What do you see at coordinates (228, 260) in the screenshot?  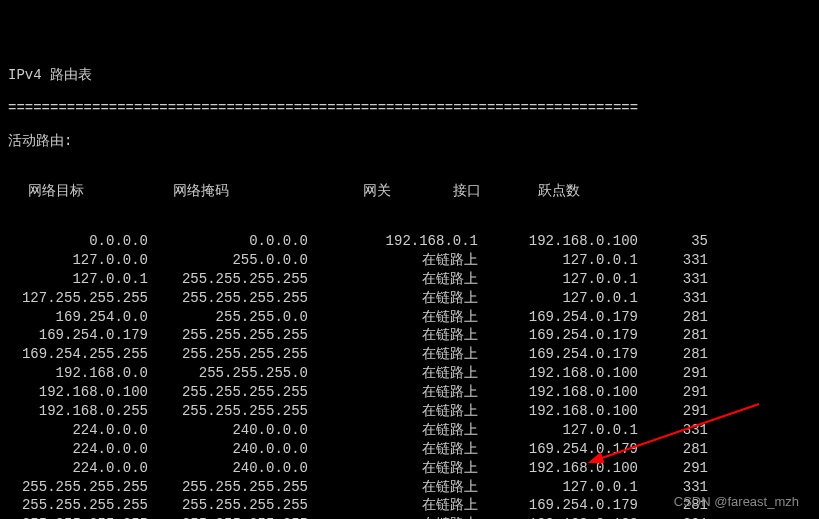 I see `cell-mask: 255.0.0.0` at bounding box center [228, 260].